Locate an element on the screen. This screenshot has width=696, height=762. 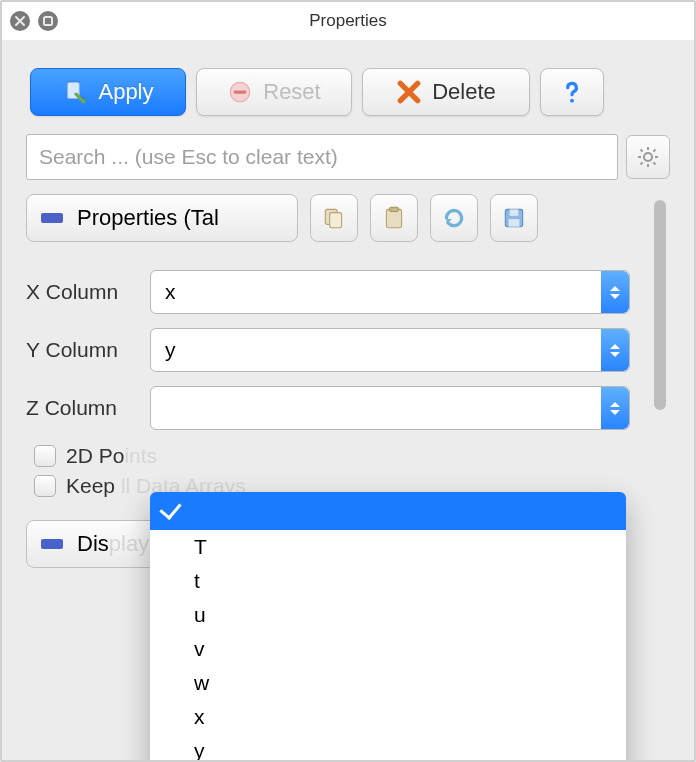
search-input is located at coordinates (322, 157).